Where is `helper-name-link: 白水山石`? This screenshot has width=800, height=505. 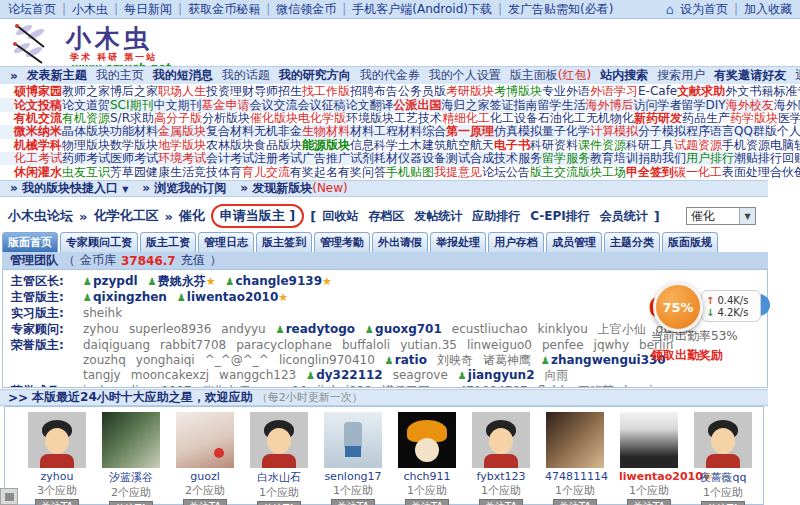
helper-name-link: 白水山石 is located at coordinates (279, 478).